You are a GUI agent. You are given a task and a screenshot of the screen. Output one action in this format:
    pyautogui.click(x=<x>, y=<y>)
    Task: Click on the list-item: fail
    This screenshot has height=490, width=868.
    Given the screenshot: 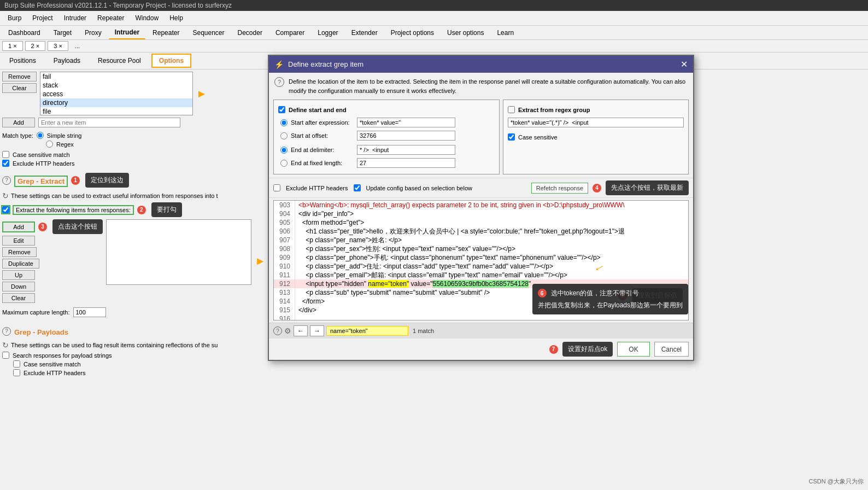 What is the action you would take?
    pyautogui.click(x=116, y=77)
    